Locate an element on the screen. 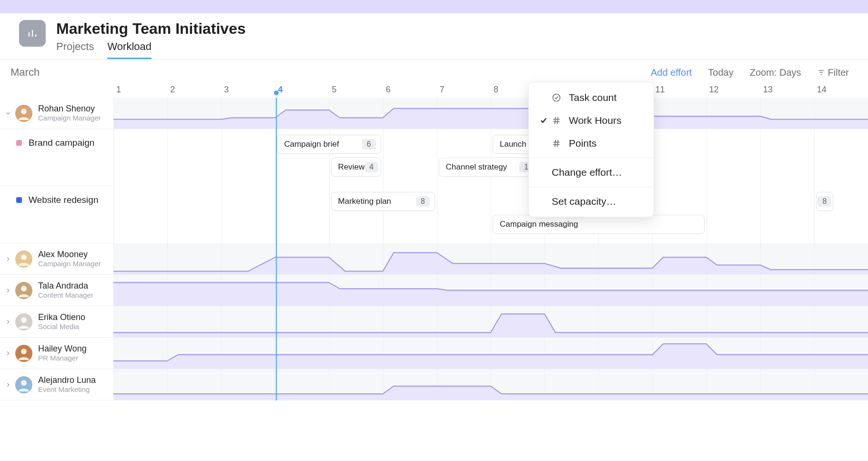 The width and height of the screenshot is (868, 461). task-label: Marketing plan is located at coordinates (365, 201).